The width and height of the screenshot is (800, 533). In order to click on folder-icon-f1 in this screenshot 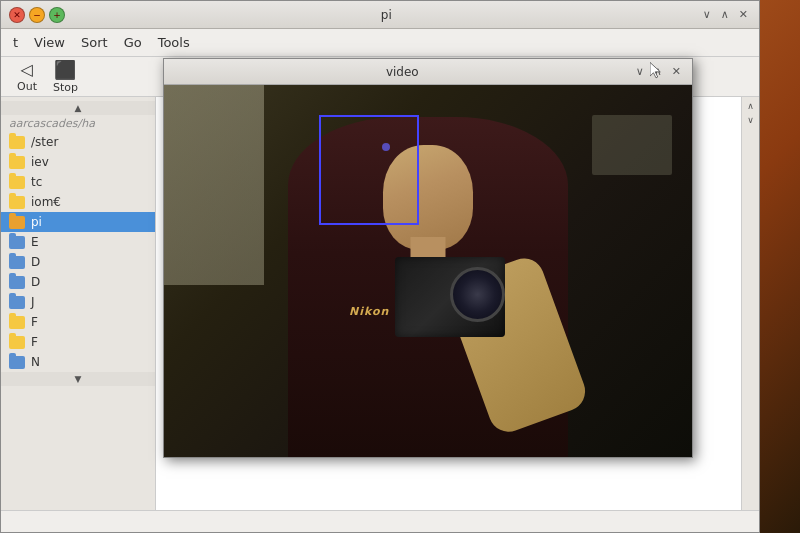, I will do `click(17, 322)`.